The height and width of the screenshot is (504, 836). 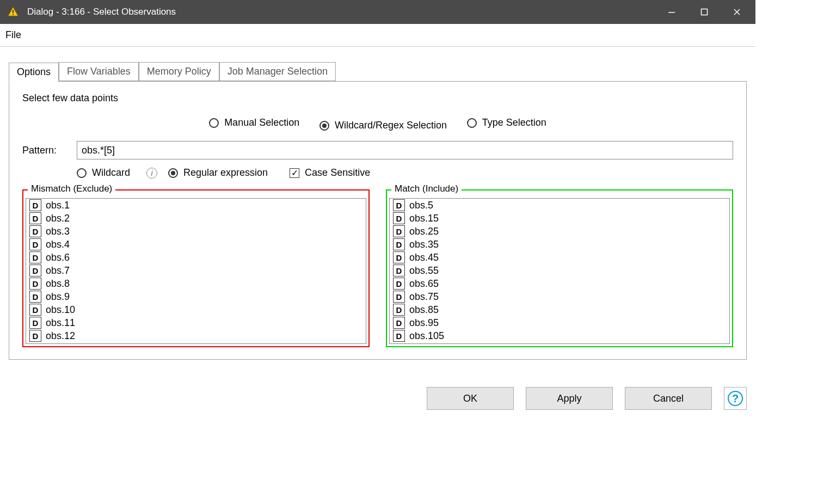 I want to click on list-item: Dobs.75, so click(x=560, y=297).